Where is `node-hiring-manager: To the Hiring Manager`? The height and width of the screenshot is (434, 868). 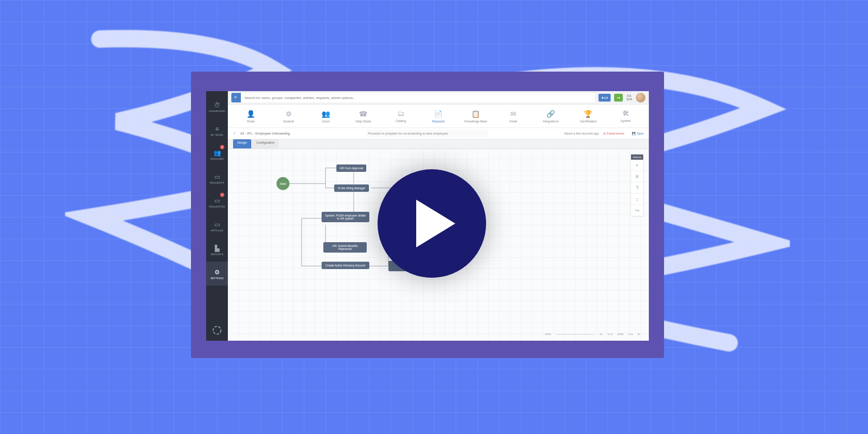
node-hiring-manager: To the Hiring Manager is located at coordinates (352, 188).